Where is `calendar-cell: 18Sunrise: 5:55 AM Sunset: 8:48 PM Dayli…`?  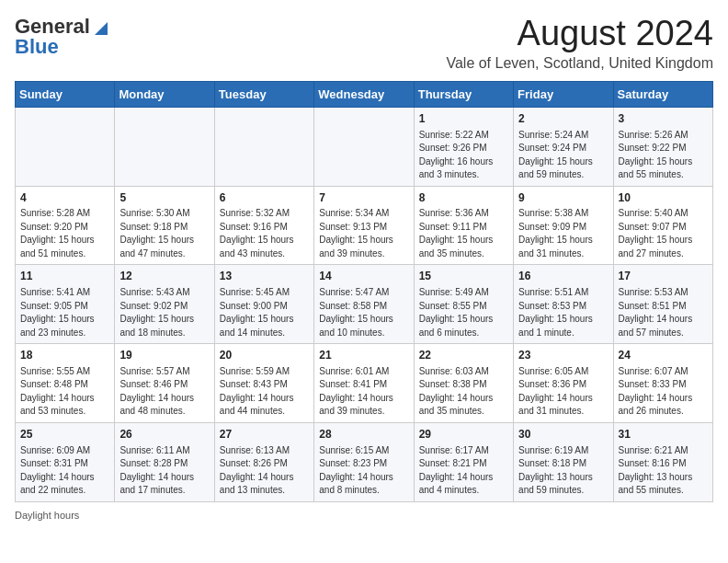
calendar-cell: 18Sunrise: 5:55 AM Sunset: 8:48 PM Dayli… is located at coordinates (65, 384).